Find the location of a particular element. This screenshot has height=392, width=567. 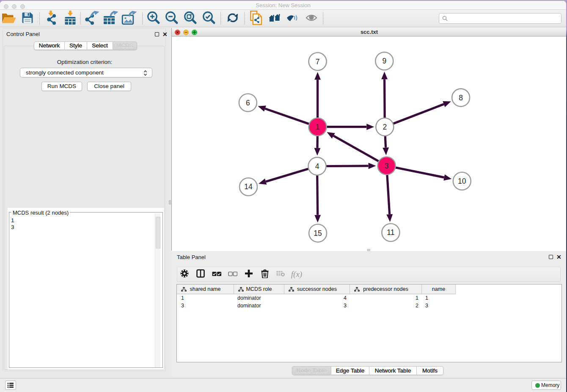

svg-text: 1 is located at coordinates (318, 127).